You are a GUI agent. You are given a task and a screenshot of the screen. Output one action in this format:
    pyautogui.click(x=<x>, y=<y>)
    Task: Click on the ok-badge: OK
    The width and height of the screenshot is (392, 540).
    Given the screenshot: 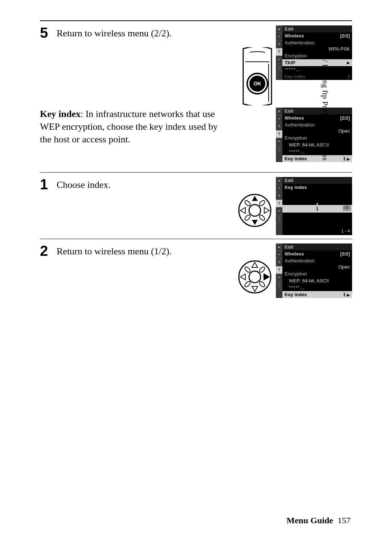 What is the action you would take?
    pyautogui.click(x=347, y=208)
    